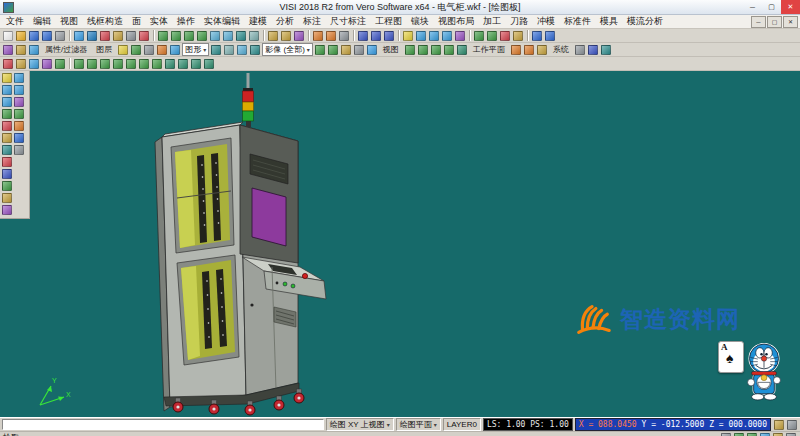 The height and width of the screenshot is (436, 800). I want to click on zoom-extents-icon, so click(196, 64).